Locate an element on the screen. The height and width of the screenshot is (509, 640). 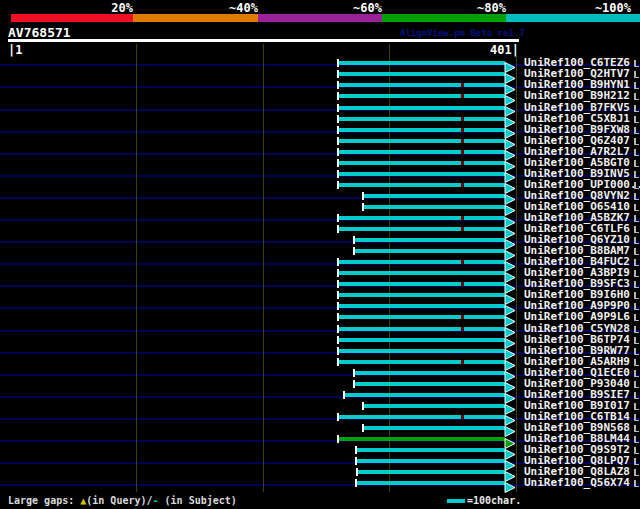
ruler-start-label: |1 is located at coordinates (15, 50).